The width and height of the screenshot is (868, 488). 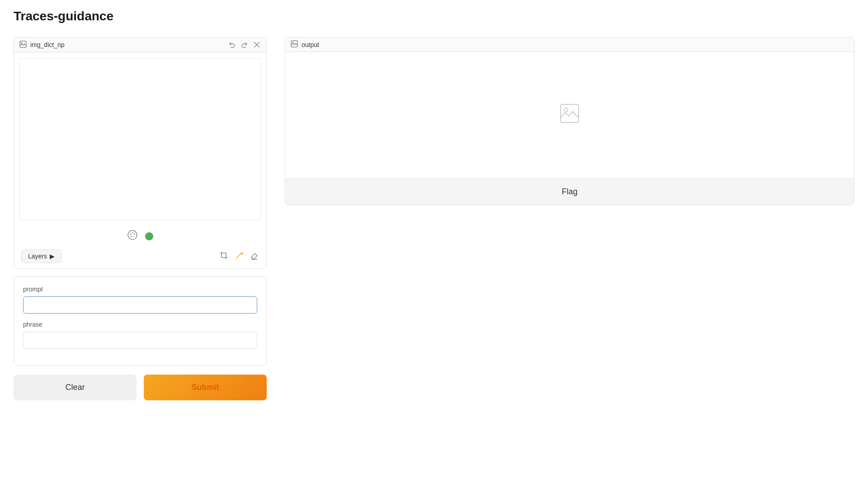 What do you see at coordinates (434, 16) in the screenshot?
I see `page-title: Traces-guidance` at bounding box center [434, 16].